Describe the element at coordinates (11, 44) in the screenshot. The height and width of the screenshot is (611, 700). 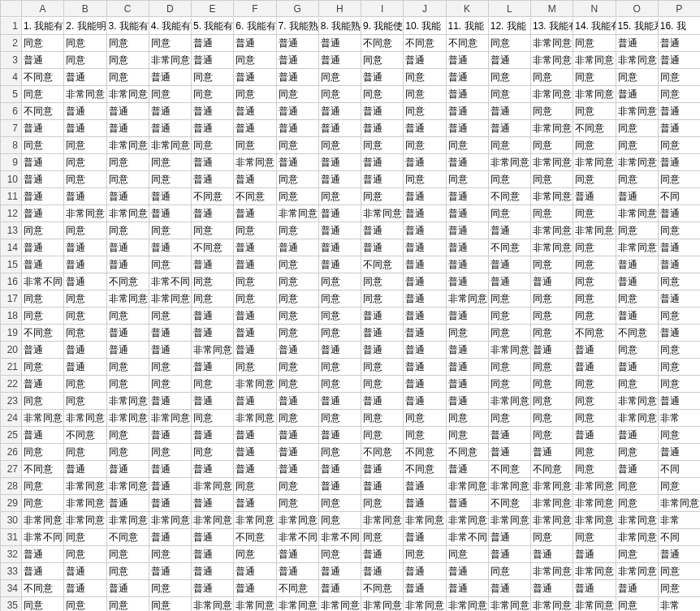
I see `row-header-2: 2` at that location.